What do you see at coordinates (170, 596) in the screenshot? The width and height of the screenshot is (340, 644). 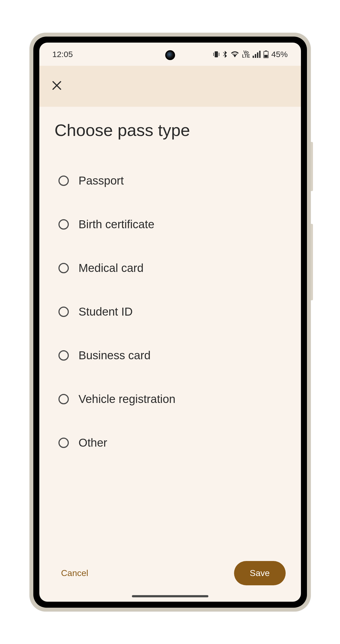 I see `nav-handle` at bounding box center [170, 596].